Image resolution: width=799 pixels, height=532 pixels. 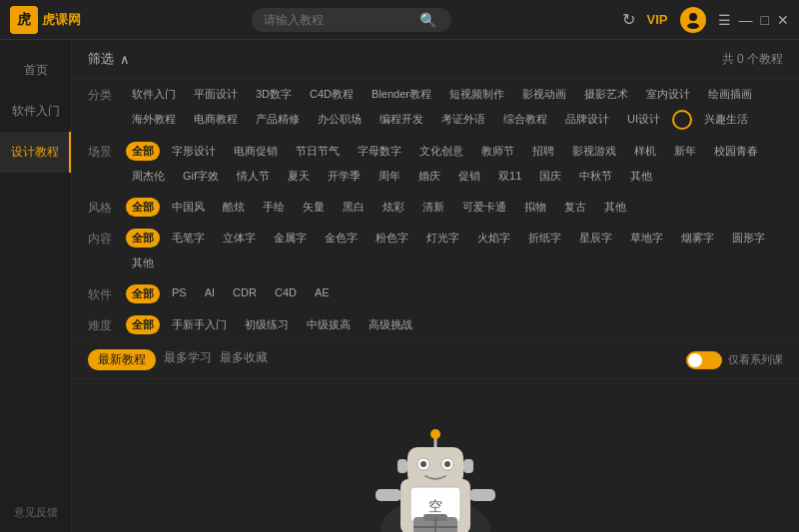 What do you see at coordinates (392, 238) in the screenshot?
I see `content-pink: 粉色字` at bounding box center [392, 238].